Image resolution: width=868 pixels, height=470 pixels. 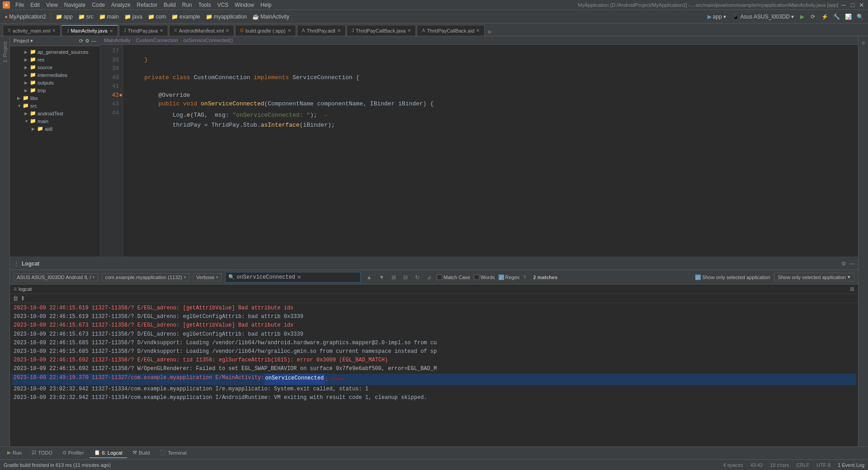 What do you see at coordinates (451, 30) in the screenshot?
I see `tab-thridpaycallback-aid: A ThridPayCallBack.aid ✕` at bounding box center [451, 30].